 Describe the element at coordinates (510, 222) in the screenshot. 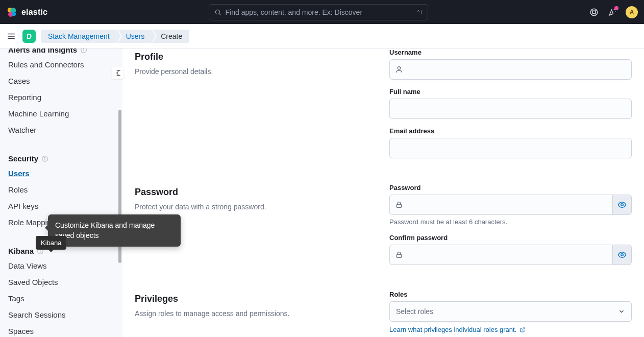

I see `password-helper: Password must be at least 6 characters.` at that location.